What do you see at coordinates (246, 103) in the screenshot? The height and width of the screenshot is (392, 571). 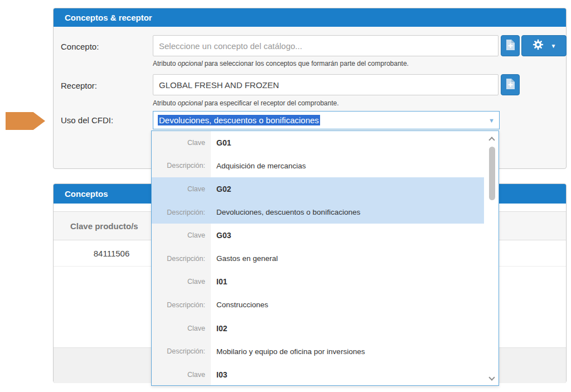 I see `receptor-help-text: Atributo opcional para especificar el re…` at bounding box center [246, 103].